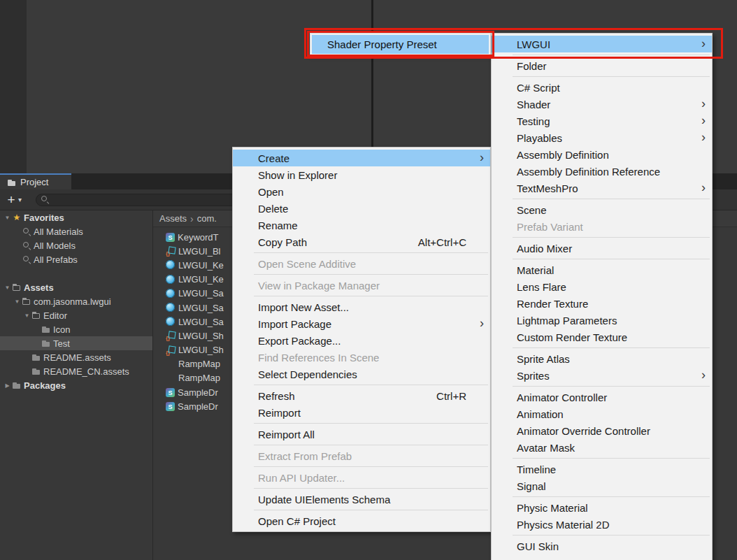 Image resolution: width=737 pixels, height=560 pixels. What do you see at coordinates (76, 385) in the screenshot?
I see `tree-item: ▶ Packages` at bounding box center [76, 385].